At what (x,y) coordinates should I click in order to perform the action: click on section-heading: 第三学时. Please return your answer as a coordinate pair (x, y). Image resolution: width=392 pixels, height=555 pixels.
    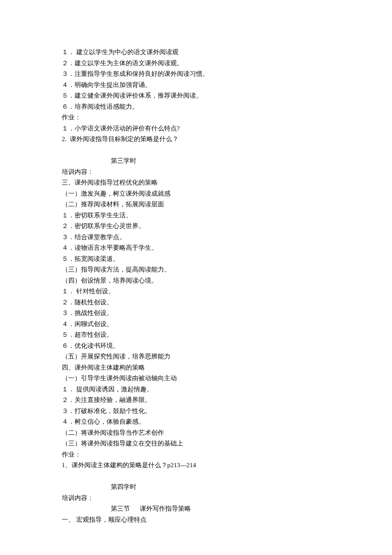
    Looking at the image, I should click on (196, 161).